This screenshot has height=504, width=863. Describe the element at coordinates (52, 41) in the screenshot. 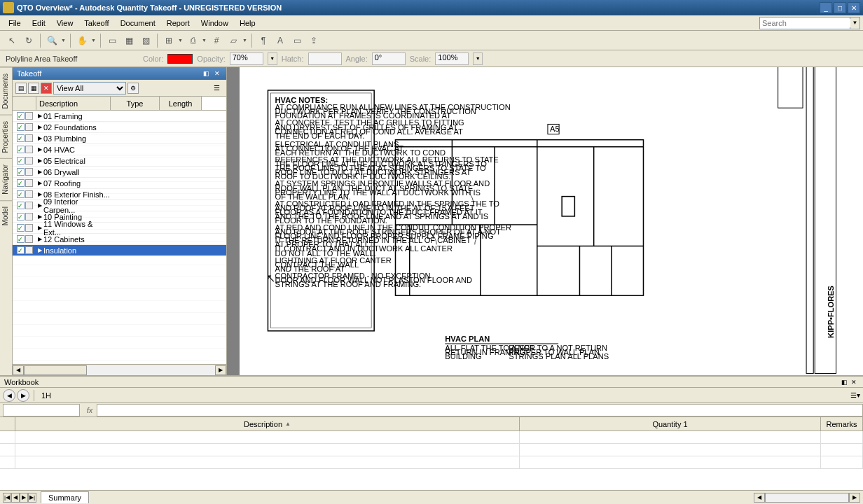

I see `zoom-tool: 🔍` at that location.